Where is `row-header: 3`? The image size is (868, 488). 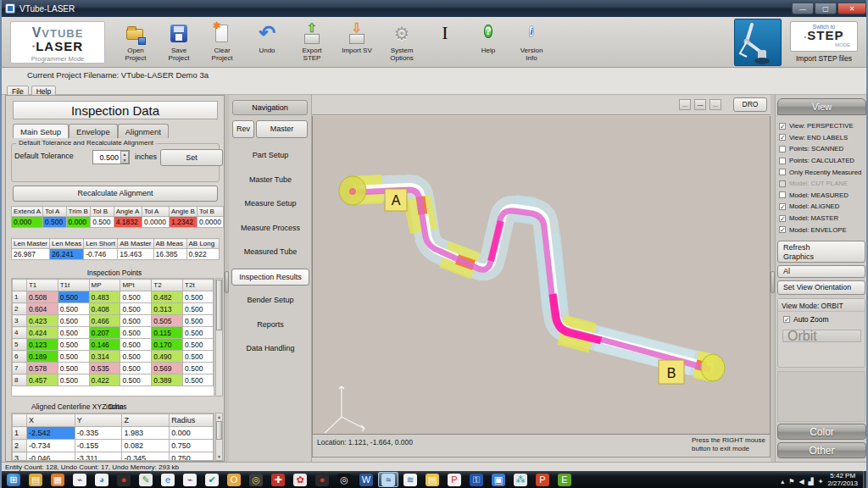
row-header: 3 is located at coordinates (20, 321).